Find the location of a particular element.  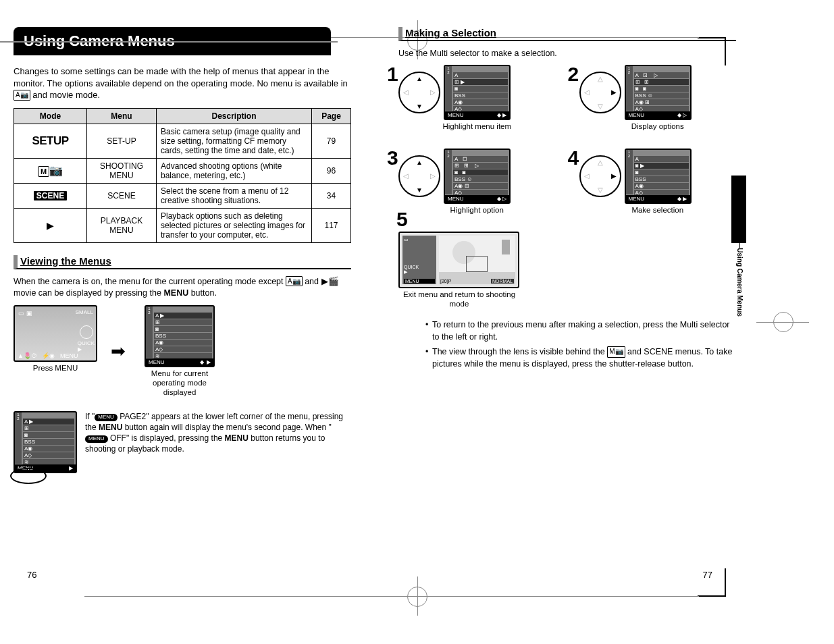

lcd-mock-exit: ▭ QUICK▶ MENU NORMAL [20]P is located at coordinates (459, 260).